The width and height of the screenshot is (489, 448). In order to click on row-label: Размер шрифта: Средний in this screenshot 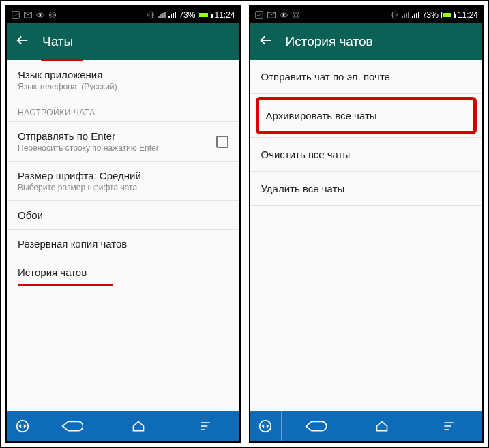, I will do `click(123, 176)`.